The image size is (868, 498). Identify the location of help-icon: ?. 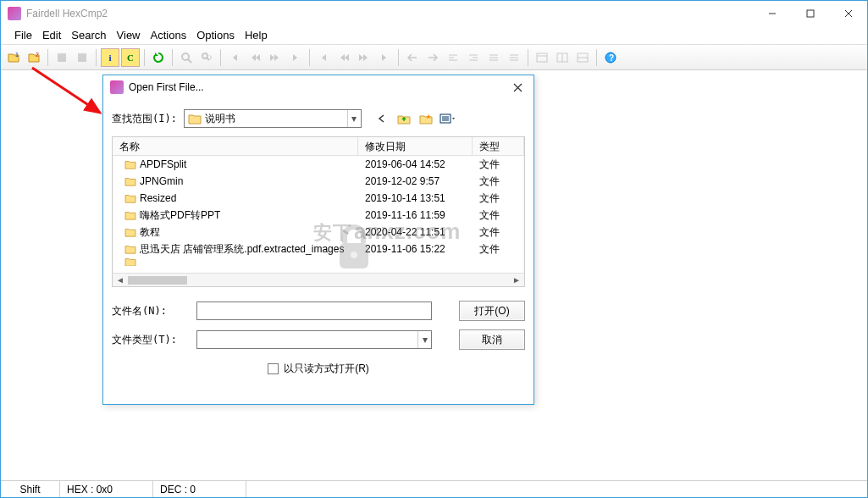
(611, 58).